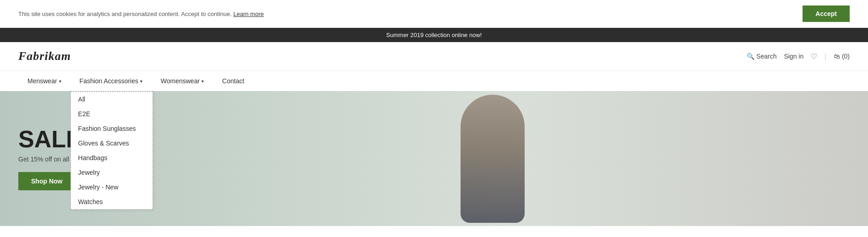  What do you see at coordinates (434, 35) in the screenshot?
I see `promo-text: Summer 2019 collection online now!` at bounding box center [434, 35].